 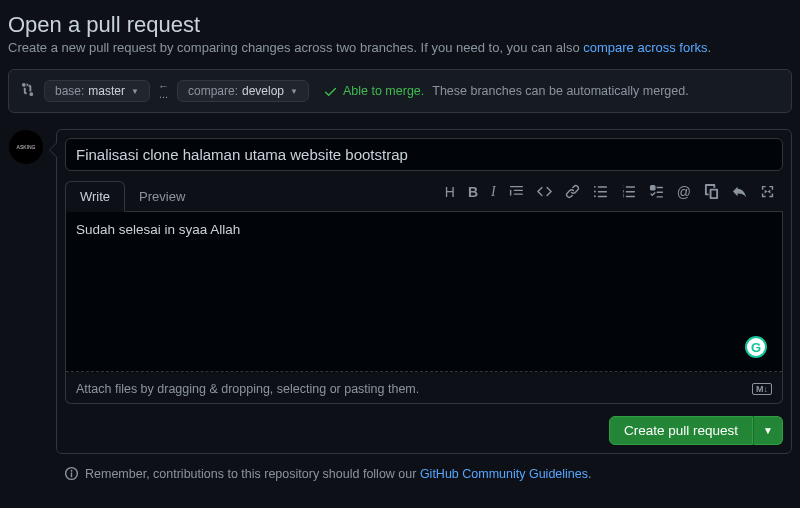 I want to click on compare-bar: base: master ▼ ←... compare: develop ▼ A…, so click(x=400, y=91).